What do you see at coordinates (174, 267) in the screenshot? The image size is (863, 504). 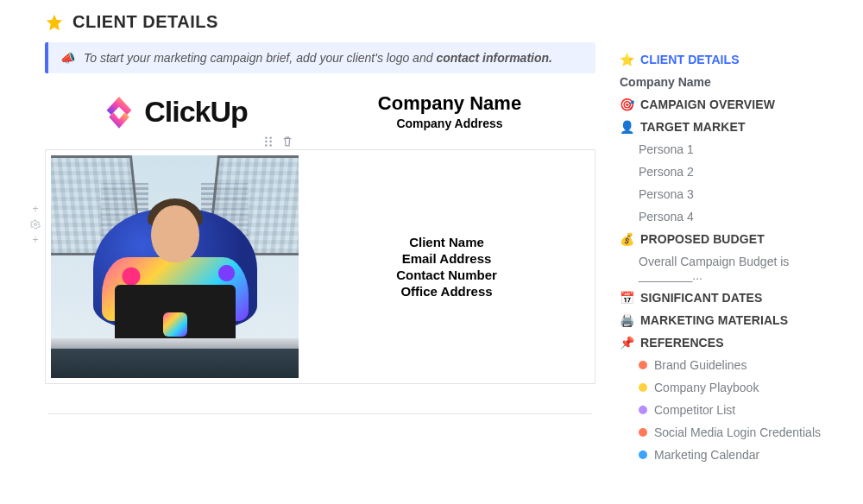 I see `client-photo` at bounding box center [174, 267].